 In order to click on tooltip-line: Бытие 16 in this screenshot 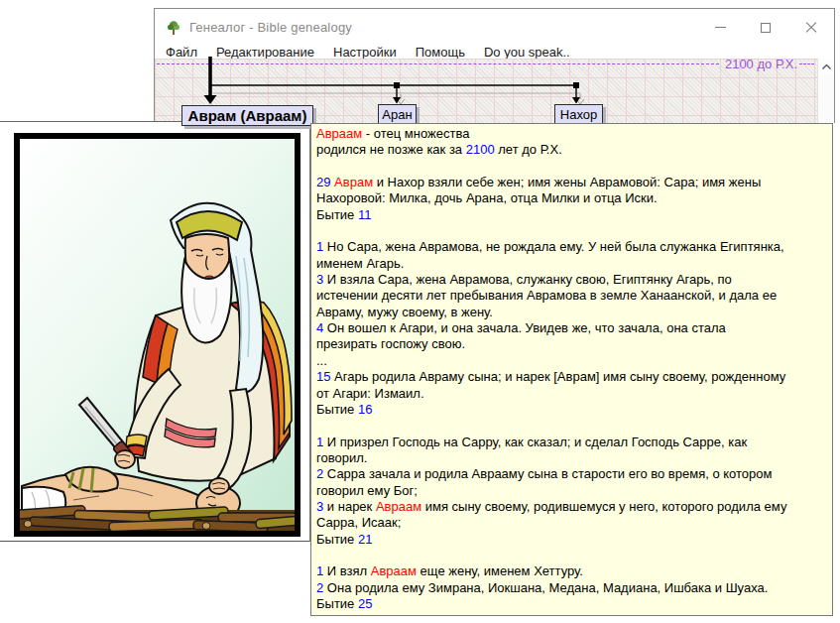, I will do `click(571, 410)`.